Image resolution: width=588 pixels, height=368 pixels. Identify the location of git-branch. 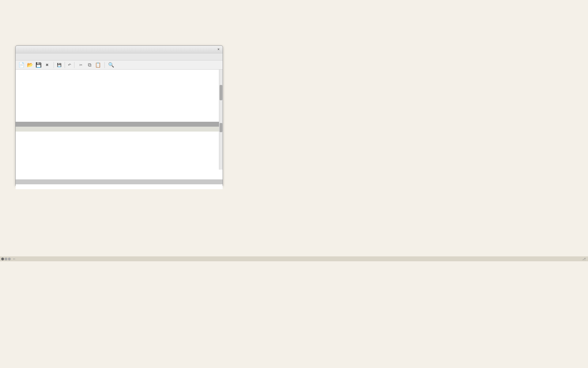
(584, 259).